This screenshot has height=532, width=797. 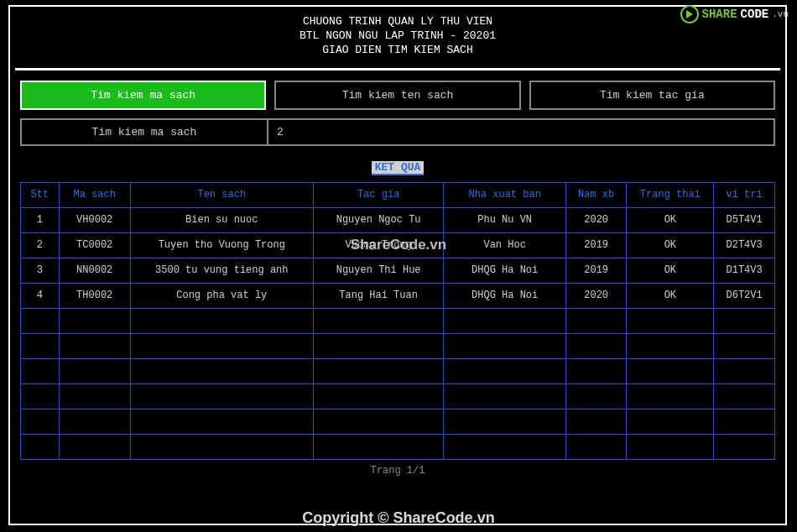 What do you see at coordinates (398, 37) in the screenshot?
I see `header-line2: BTL NGON NGU LAP TRINH - 20201` at bounding box center [398, 37].